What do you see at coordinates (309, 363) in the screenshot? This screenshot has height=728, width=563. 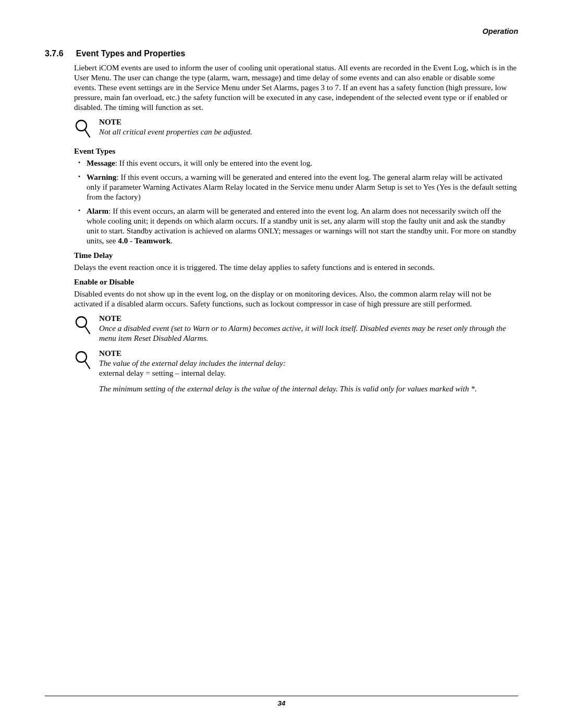 I see `note-text: The value of the external delay includes…` at bounding box center [309, 363].